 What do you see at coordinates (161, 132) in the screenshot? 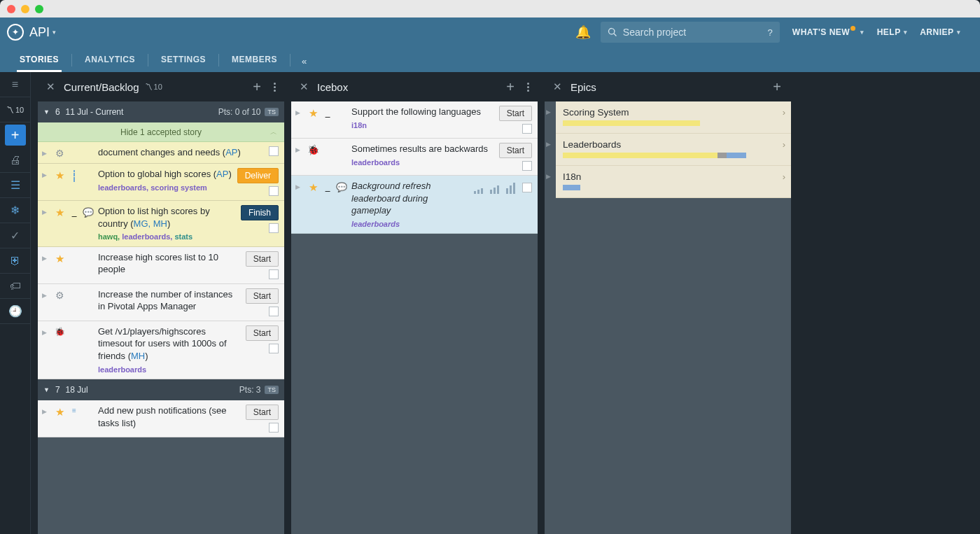
I see `accepted-stories-toggle: Hide 1 accepted story︿` at bounding box center [161, 132].